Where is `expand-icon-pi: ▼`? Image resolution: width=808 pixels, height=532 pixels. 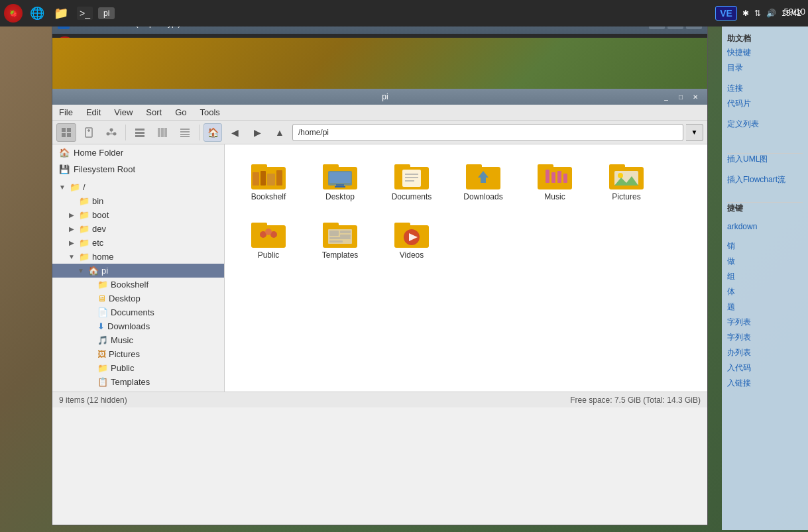
expand-icon-pi: ▼ is located at coordinates (81, 270).